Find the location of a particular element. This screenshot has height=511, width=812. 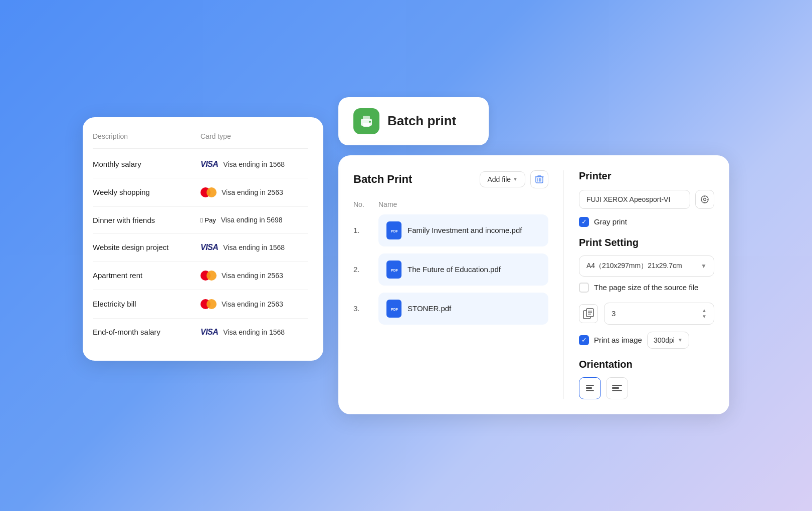

batch-print-title: Batch Print is located at coordinates (383, 179).